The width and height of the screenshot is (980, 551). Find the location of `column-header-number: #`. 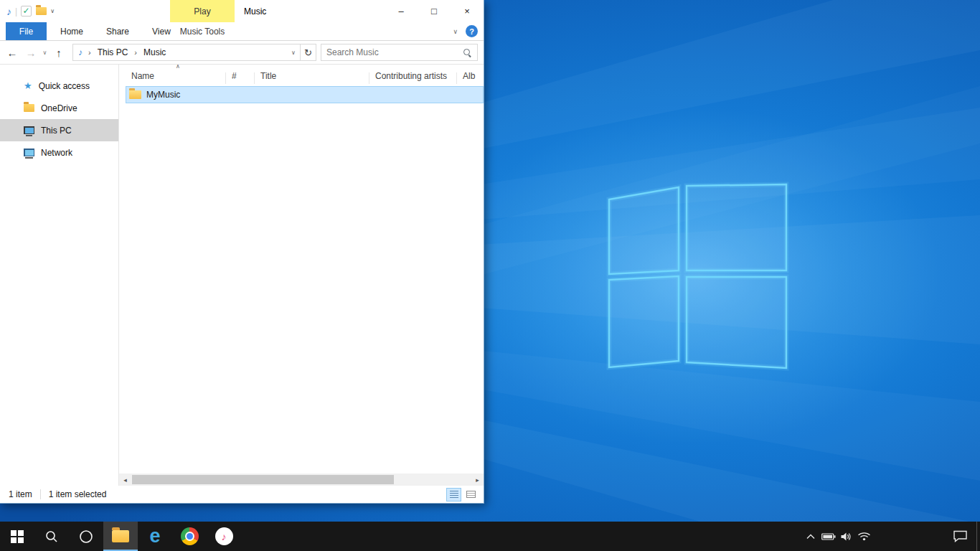

column-header-number: # is located at coordinates (240, 76).